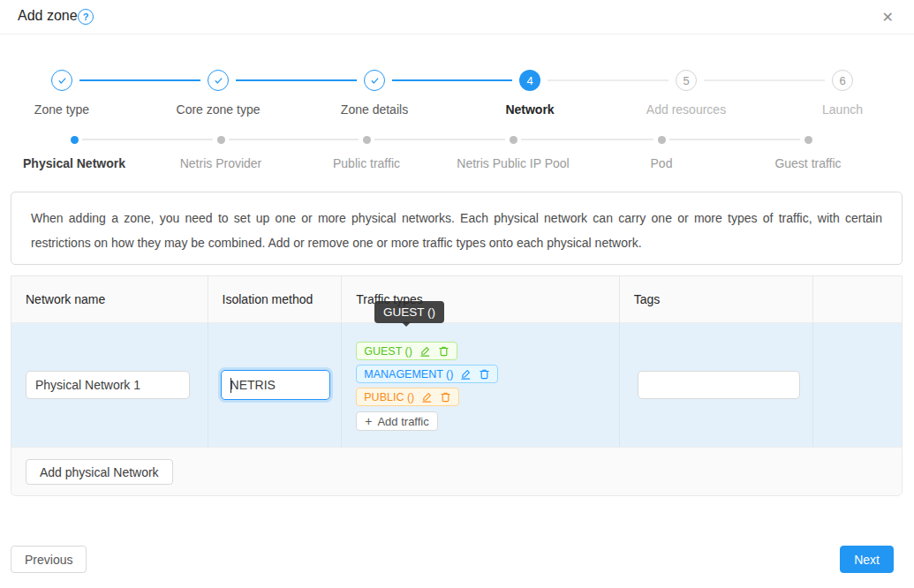 The height and width of the screenshot is (588, 914). What do you see at coordinates (49, 560) in the screenshot?
I see `previous-button: Previous` at bounding box center [49, 560].